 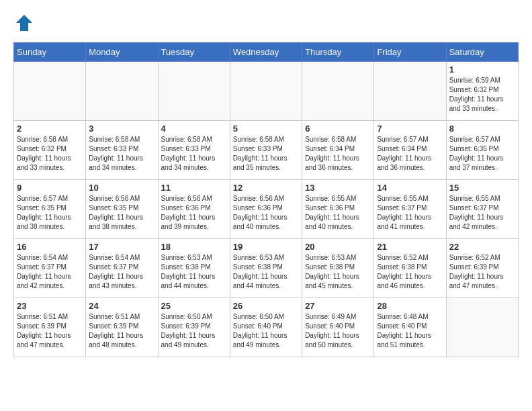 What do you see at coordinates (410, 272) in the screenshot?
I see `day-info: Sunrise: 6:52 AM Sunset: 6:38 PM Dayligh…` at bounding box center [410, 272].